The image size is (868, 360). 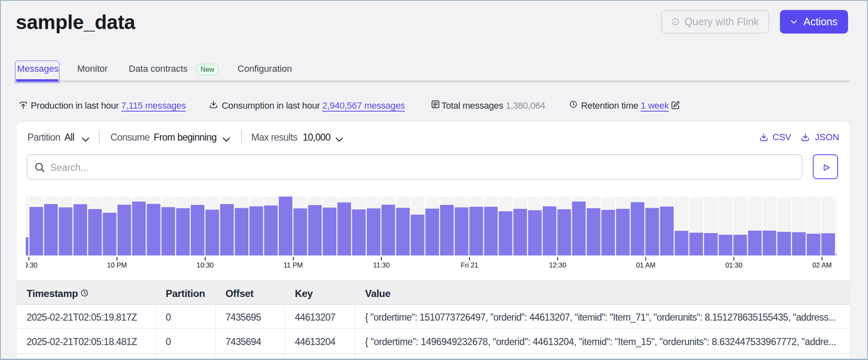 I want to click on svg-text: Fri 21, so click(x=469, y=265).